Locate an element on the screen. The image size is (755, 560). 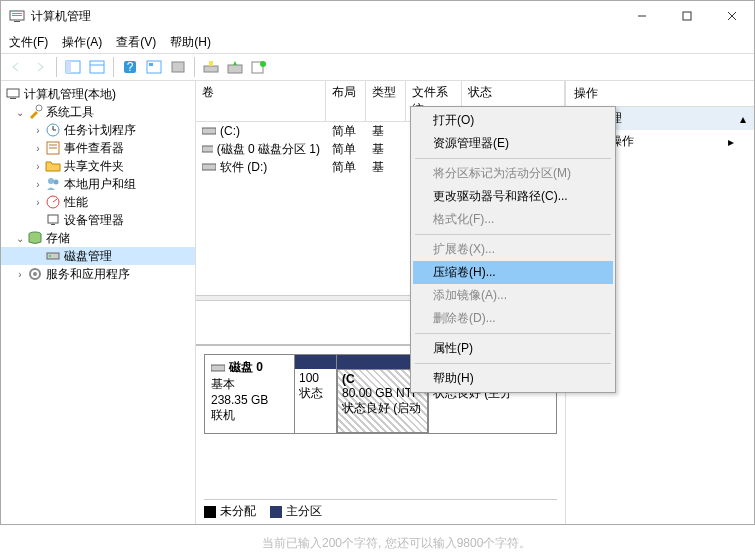
app-icon is located at coordinates (17, 16).